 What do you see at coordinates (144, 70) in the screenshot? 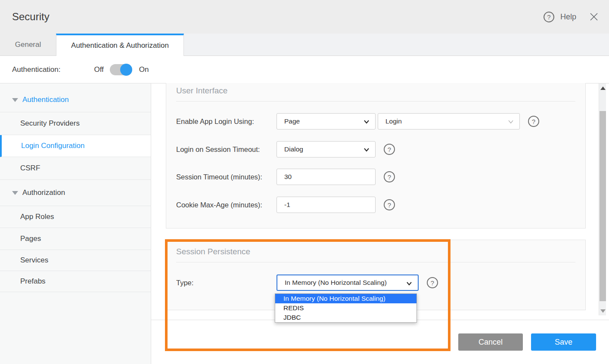
I see `toggle-on-label: On` at bounding box center [144, 70].